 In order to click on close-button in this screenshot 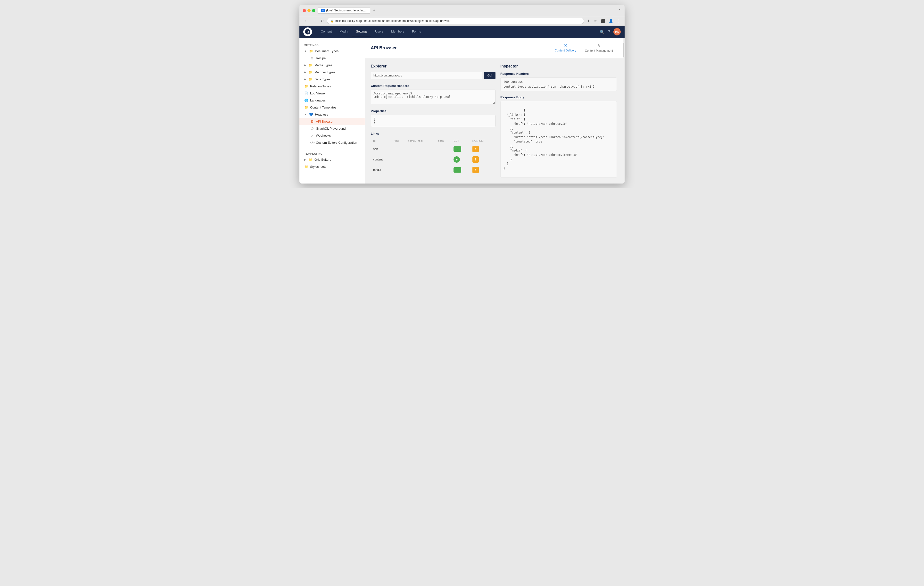, I will do `click(304, 11)`.